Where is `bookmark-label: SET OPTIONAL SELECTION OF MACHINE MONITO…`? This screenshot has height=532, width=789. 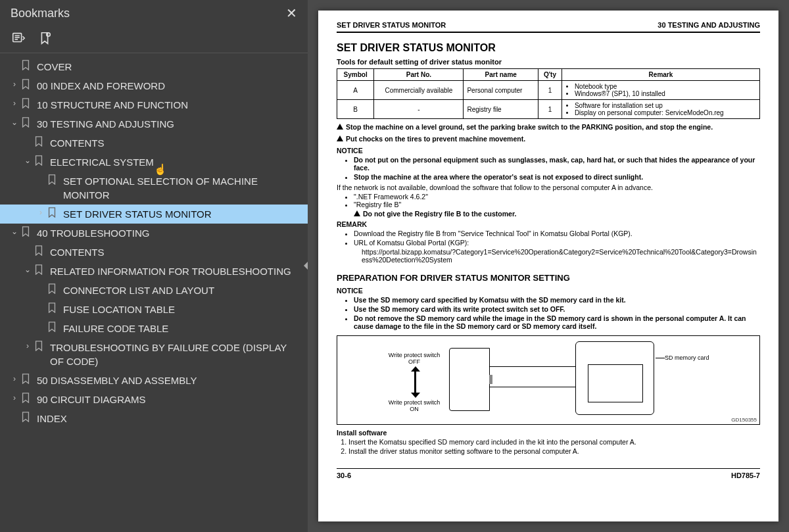
bookmark-label: SET OPTIONAL SELECTION OF MACHINE MONITO… is located at coordinates (183, 188).